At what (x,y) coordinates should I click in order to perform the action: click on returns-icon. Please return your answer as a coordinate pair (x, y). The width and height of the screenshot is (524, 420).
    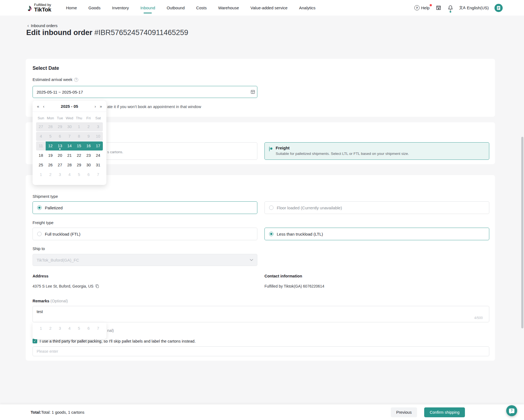
    Looking at the image, I should click on (439, 8).